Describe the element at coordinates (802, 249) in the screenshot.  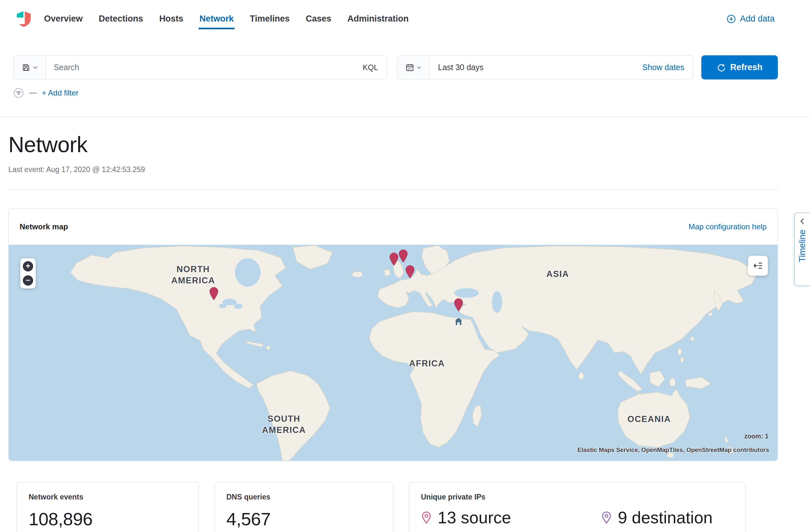
I see `timeline-flyout-toggle: Timeline` at that location.